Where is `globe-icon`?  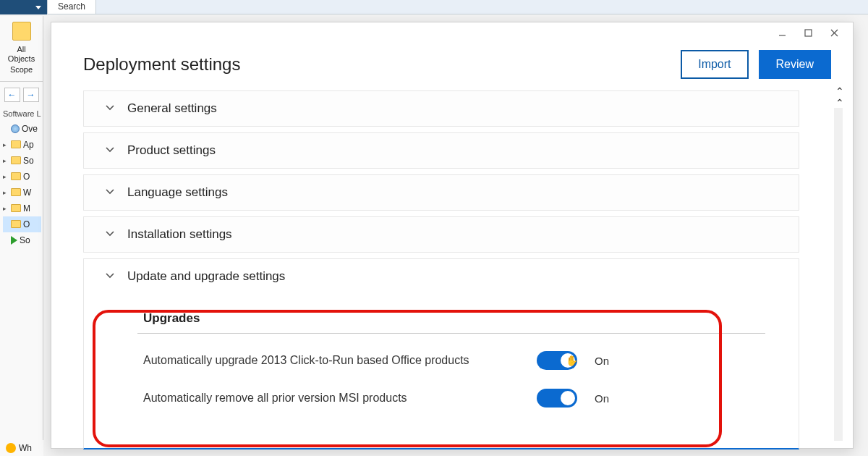 globe-icon is located at coordinates (15, 129).